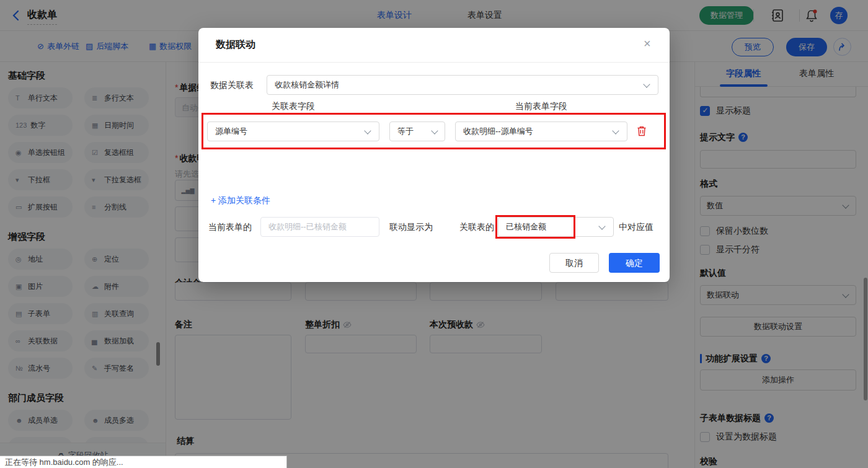 The image size is (868, 468). Describe the element at coordinates (556, 227) in the screenshot. I see `related-field-select: 已核销金额` at that location.